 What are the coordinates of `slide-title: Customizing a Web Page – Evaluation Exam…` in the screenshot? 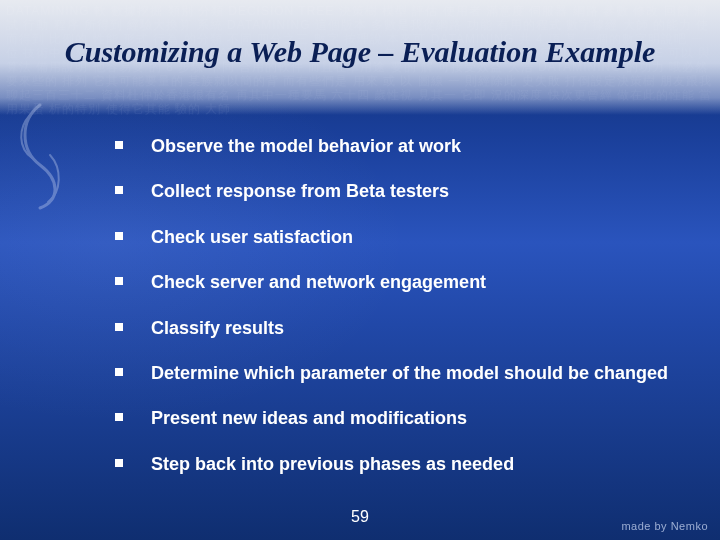 It's located at (360, 52).